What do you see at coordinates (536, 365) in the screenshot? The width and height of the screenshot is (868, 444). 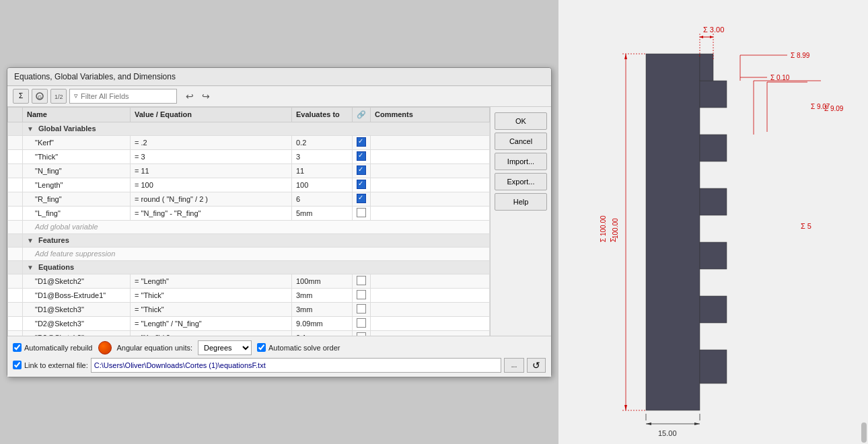 I see `reload-button: ↺` at bounding box center [536, 365].